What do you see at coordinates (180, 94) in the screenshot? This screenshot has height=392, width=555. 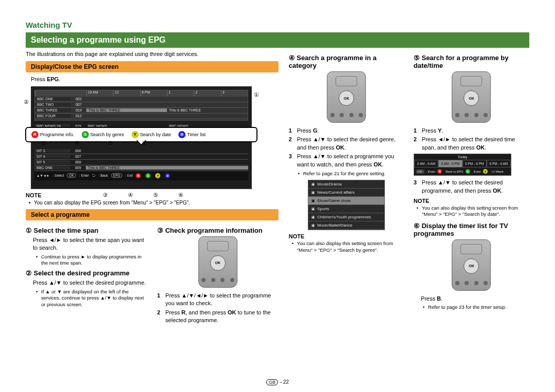 I see `time-3: 1` at bounding box center [180, 94].